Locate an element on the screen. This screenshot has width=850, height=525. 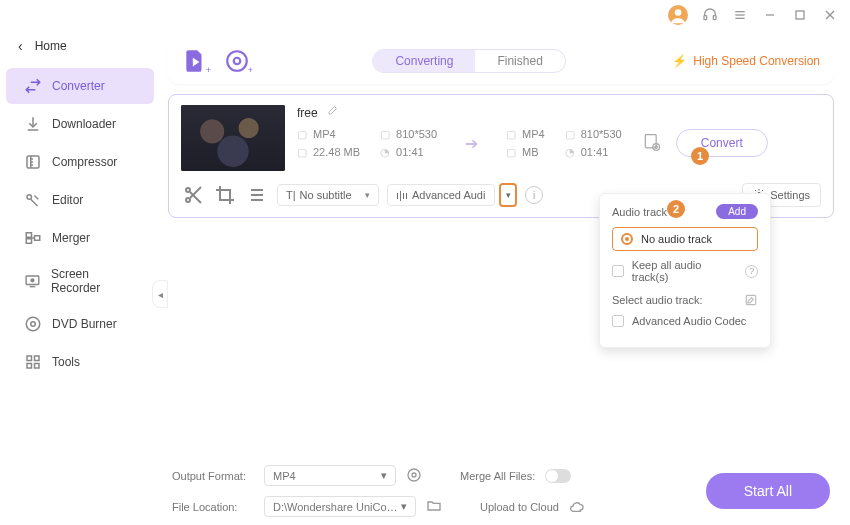
sidebar-item-converter: Converter is located at coordinates (80, 86).